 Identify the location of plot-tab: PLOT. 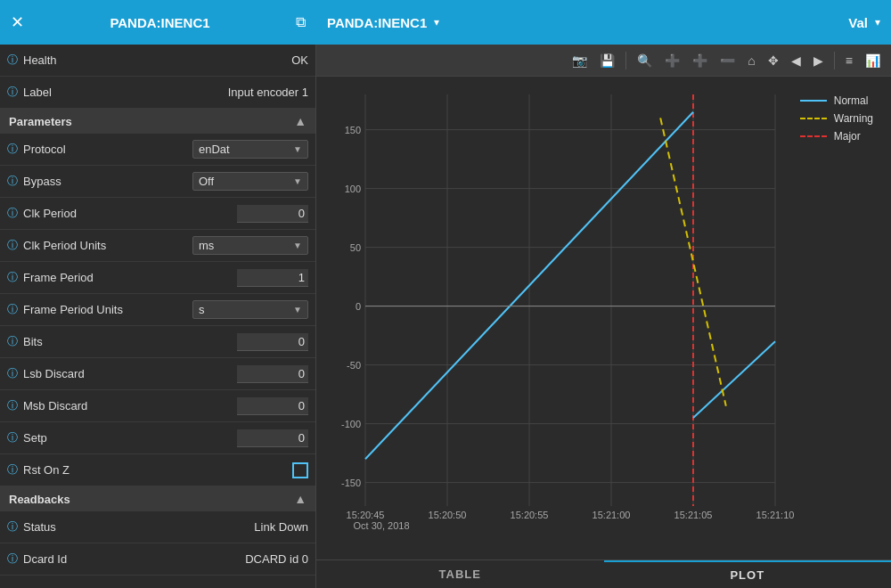
(748, 574).